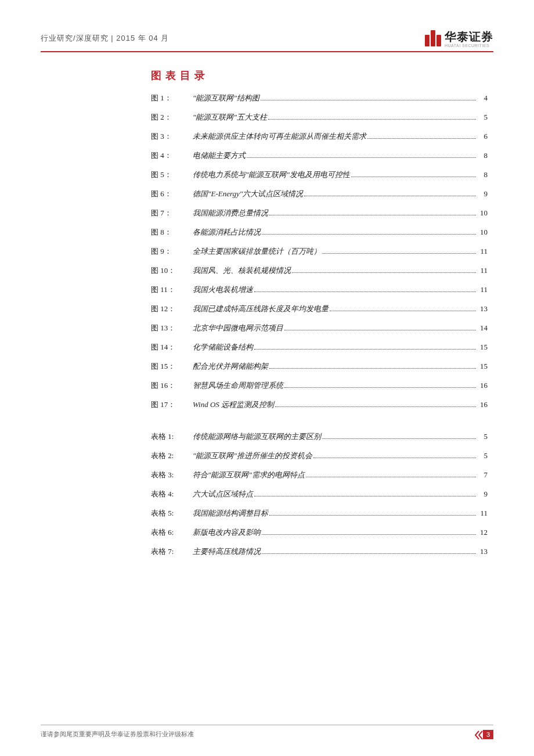 This screenshot has width=534, height=756. Describe the element at coordinates (488, 735) in the screenshot. I see `page-number-value: 3` at that location.